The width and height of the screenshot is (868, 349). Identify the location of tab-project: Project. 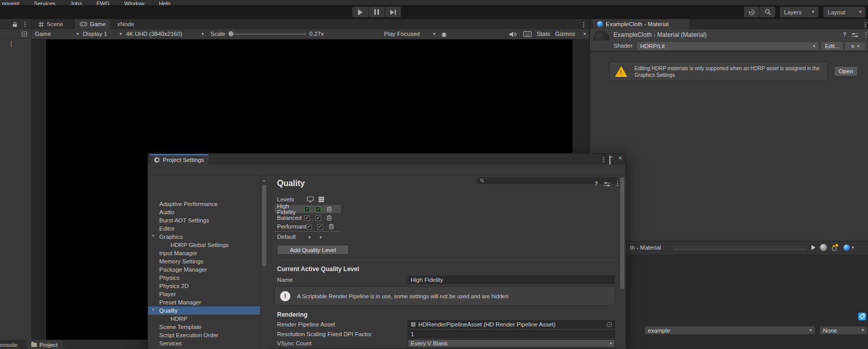
(45, 344).